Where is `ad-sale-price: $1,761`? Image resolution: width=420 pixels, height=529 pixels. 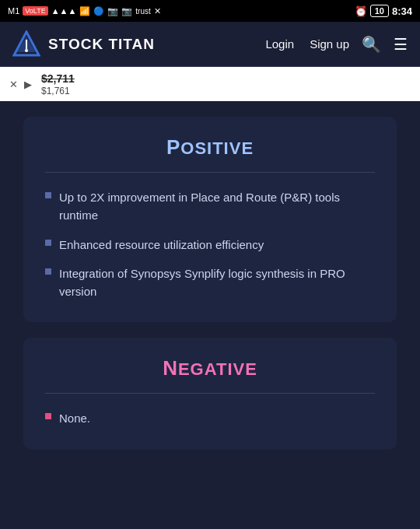 ad-sale-price: $1,761 is located at coordinates (58, 91).